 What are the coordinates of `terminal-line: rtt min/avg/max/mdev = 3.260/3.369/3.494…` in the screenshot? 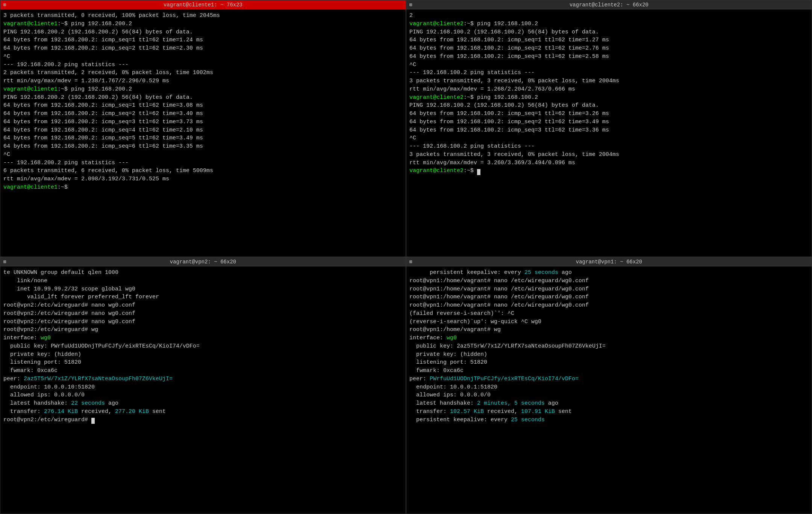 It's located at (609, 163).